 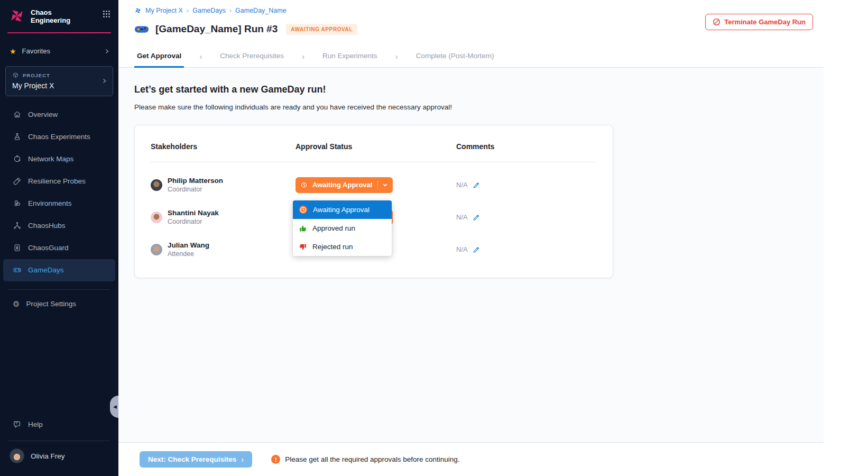 What do you see at coordinates (372, 459) in the screenshot?
I see `warning-text: Please get all the required approvals be…` at bounding box center [372, 459].